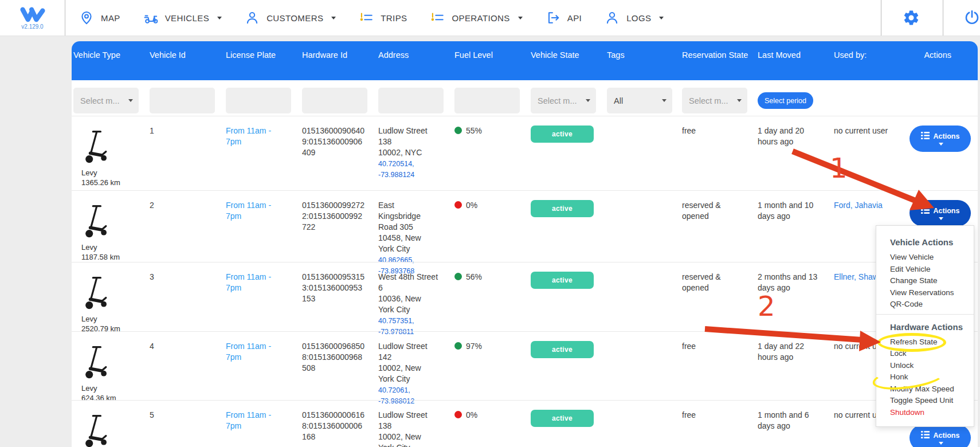 This screenshot has width=980, height=447. Describe the element at coordinates (487, 101) in the screenshot. I see `fuel-level-filter` at that location.